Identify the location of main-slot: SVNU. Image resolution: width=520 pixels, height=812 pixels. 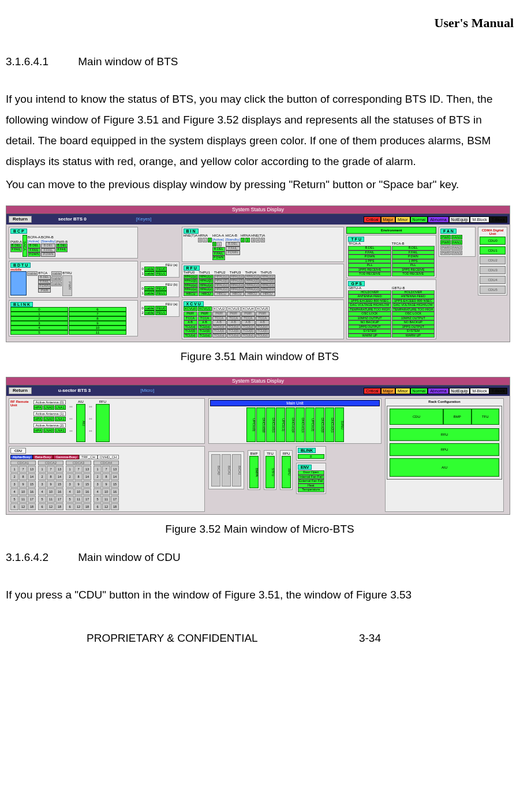
(339, 425).